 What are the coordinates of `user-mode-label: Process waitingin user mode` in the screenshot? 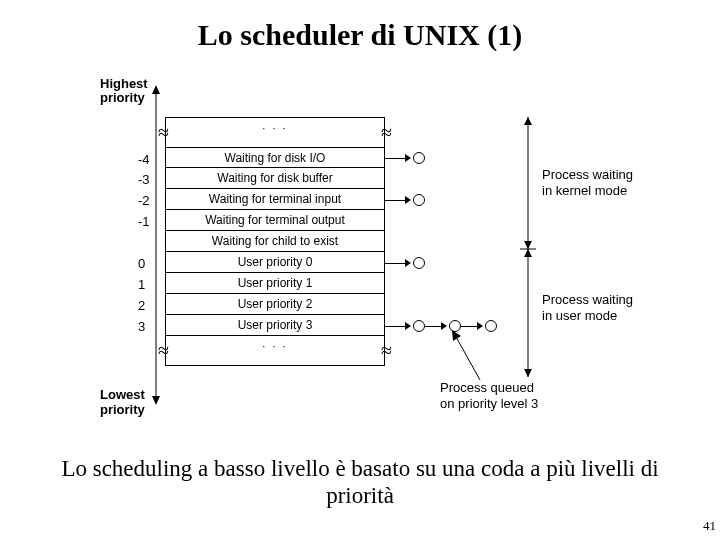 It's located at (588, 308).